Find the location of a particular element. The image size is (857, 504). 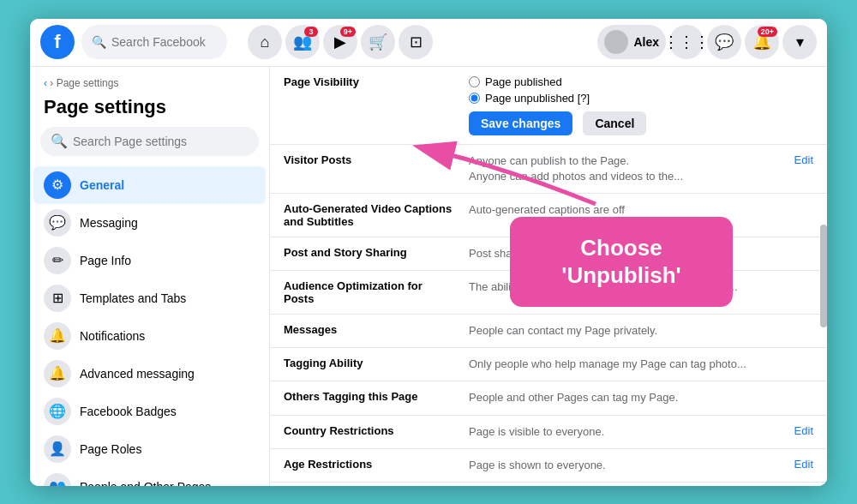

general-icon: ⚙ is located at coordinates (57, 185).